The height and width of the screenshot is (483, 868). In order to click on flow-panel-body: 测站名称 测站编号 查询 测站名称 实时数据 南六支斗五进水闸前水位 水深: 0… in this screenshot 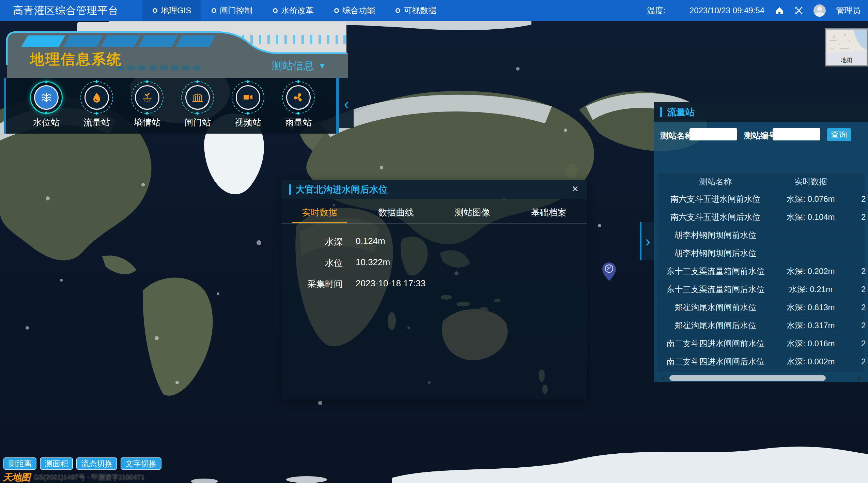, I will do `click(761, 252)`.